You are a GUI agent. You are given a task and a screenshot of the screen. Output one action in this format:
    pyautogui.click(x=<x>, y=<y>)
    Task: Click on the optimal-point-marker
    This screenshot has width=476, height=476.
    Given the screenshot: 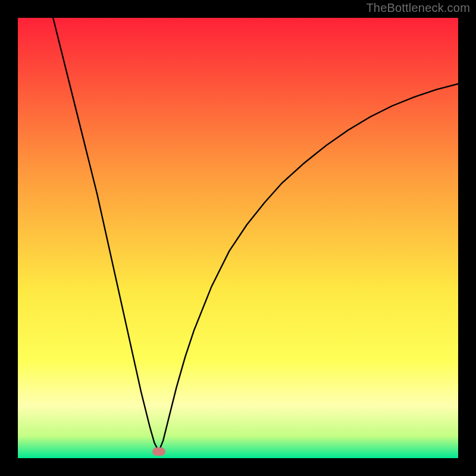 What is the action you would take?
    pyautogui.click(x=159, y=452)
    